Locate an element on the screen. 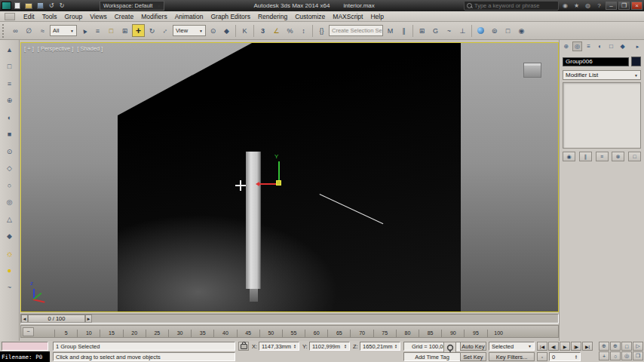 The image size is (644, 362). time-slider-right-arrow-icon: ► is located at coordinates (89, 318).